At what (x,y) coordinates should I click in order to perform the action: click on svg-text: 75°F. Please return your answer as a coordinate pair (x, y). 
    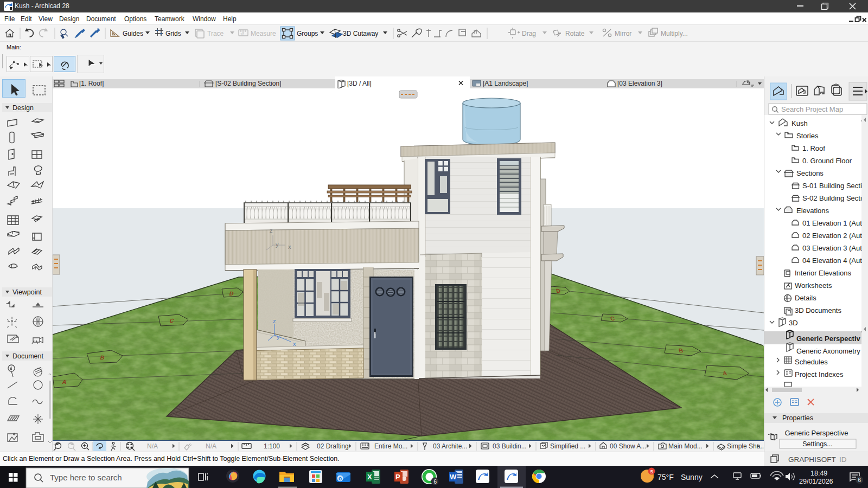
    Looking at the image, I should click on (666, 477).